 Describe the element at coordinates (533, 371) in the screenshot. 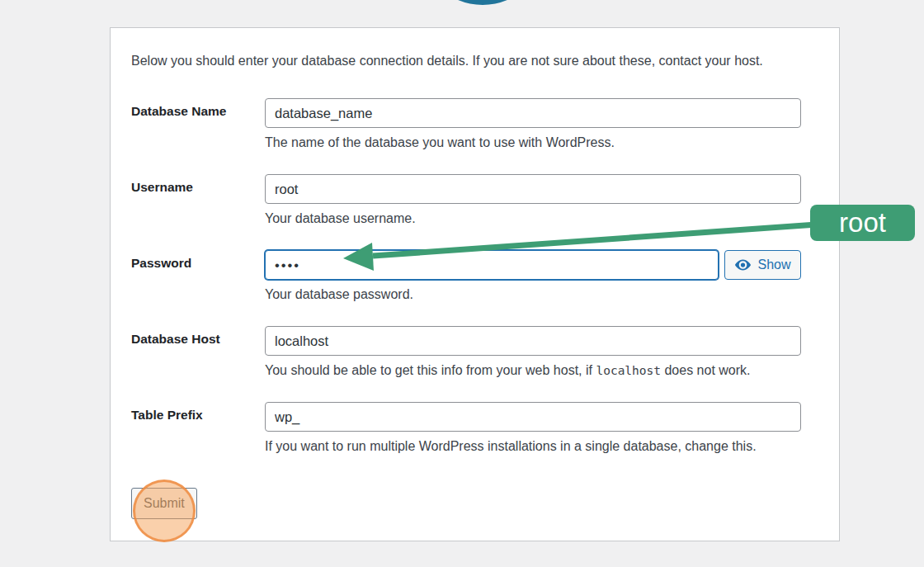

I see `database-host-help: You should be able to get this info from…` at that location.